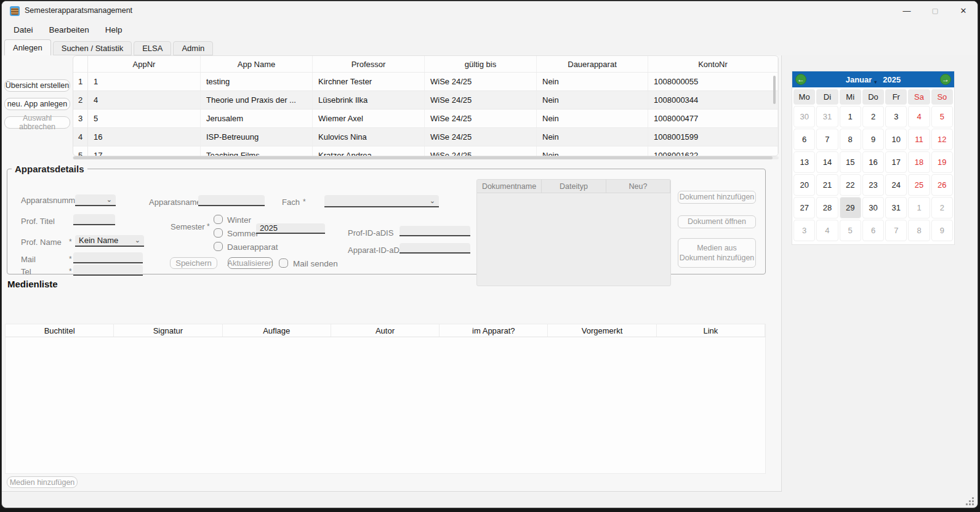 This screenshot has width=980, height=512. I want to click on uebersicht-erstellen-button: Übersicht erstellen, so click(37, 86).